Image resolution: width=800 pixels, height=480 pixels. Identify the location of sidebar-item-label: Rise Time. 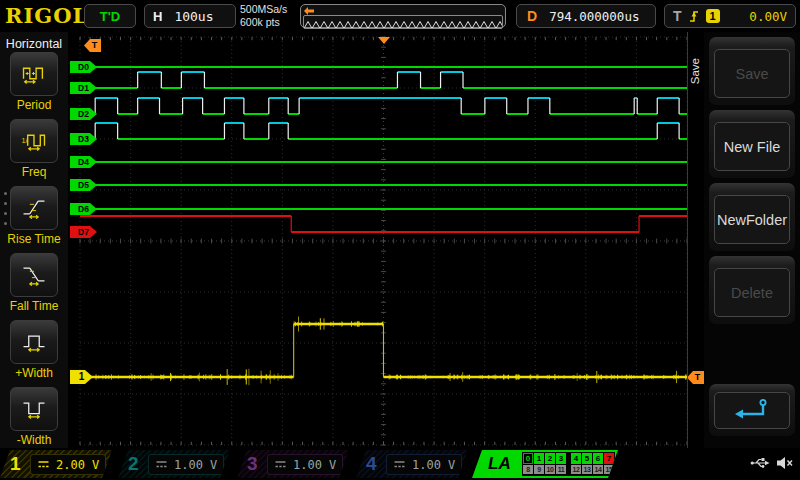
(34, 239).